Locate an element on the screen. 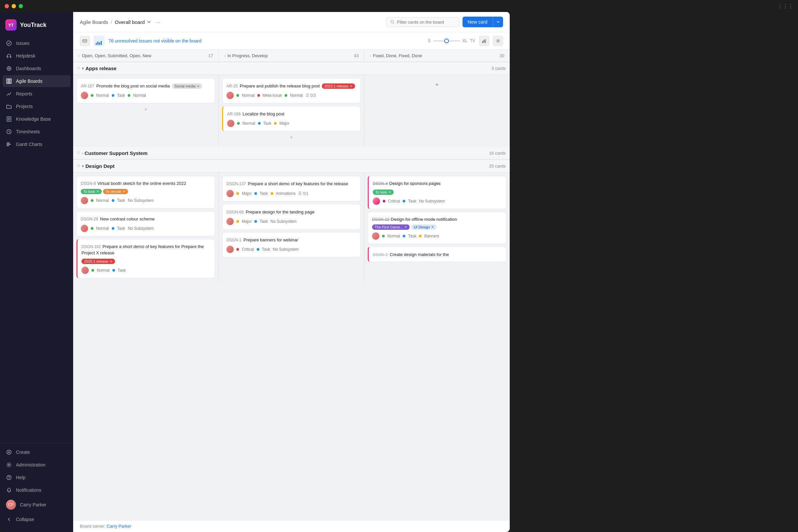  help-link: Help is located at coordinates (37, 478).